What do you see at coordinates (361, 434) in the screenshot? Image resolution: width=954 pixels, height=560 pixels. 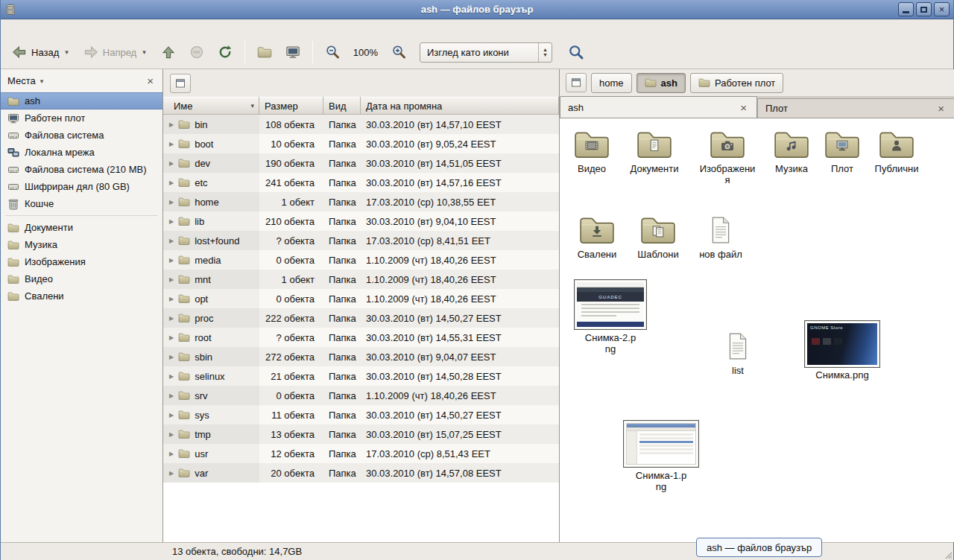 I see `table-row: ▶ tmp 13 обекта Папка 30.03.2010 (вт) 15…` at bounding box center [361, 434].